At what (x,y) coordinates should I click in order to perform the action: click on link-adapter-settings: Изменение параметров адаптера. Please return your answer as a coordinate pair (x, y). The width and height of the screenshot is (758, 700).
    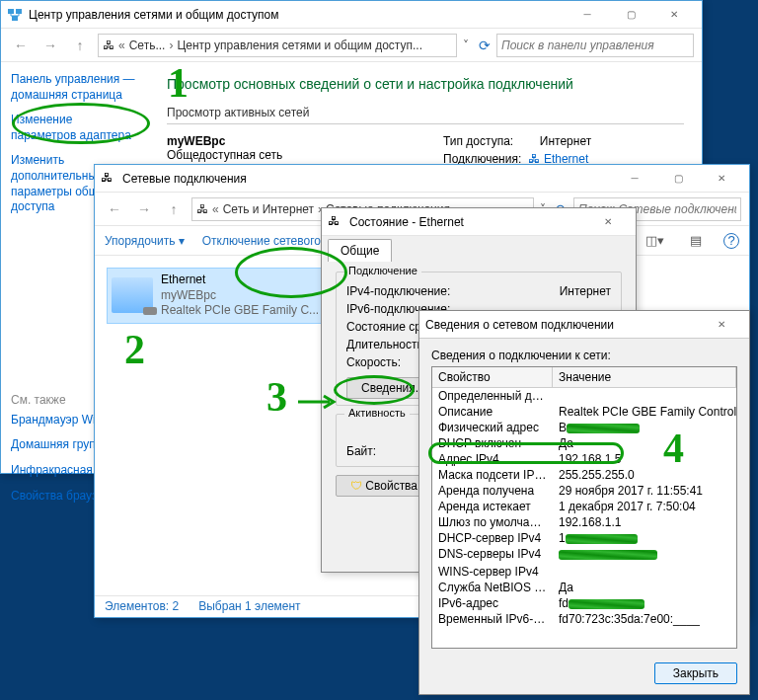
    Looking at the image, I should click on (75, 128).